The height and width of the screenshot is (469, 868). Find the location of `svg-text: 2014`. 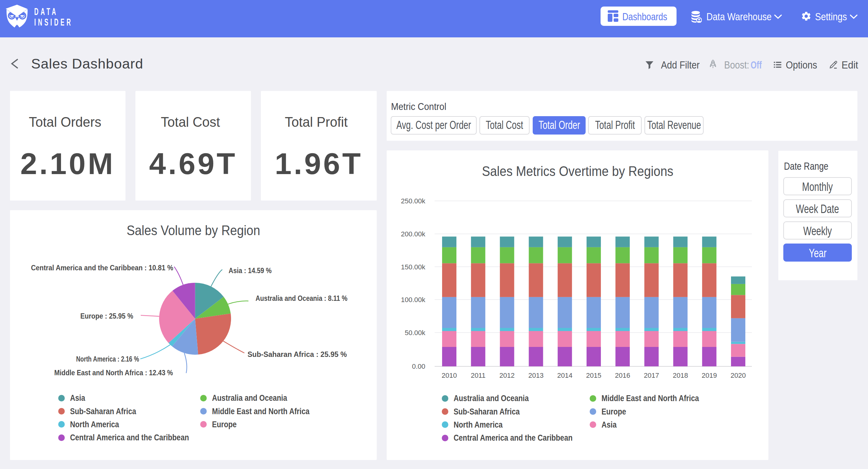

svg-text: 2014 is located at coordinates (565, 376).